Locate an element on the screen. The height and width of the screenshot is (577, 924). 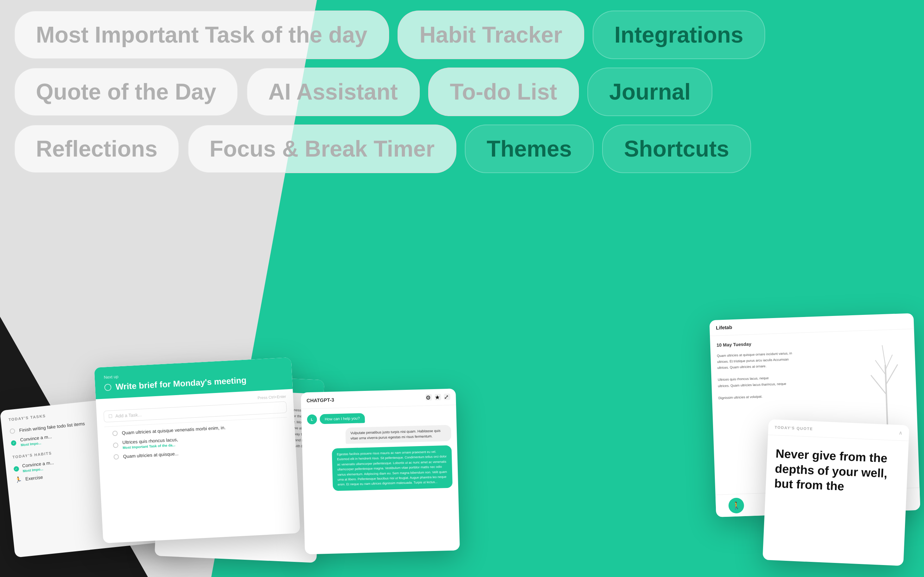
pill-habit-tracker: Habit Tracker is located at coordinates (491, 35).